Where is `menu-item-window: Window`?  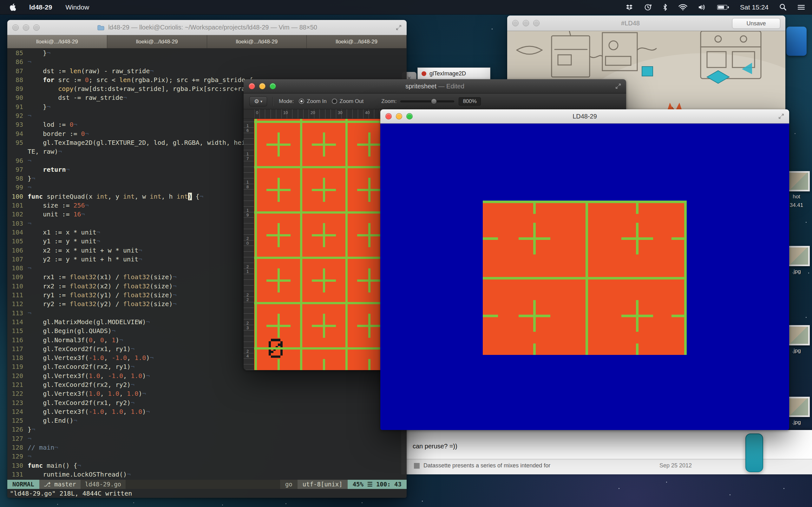 menu-item-window: Window is located at coordinates (77, 7).